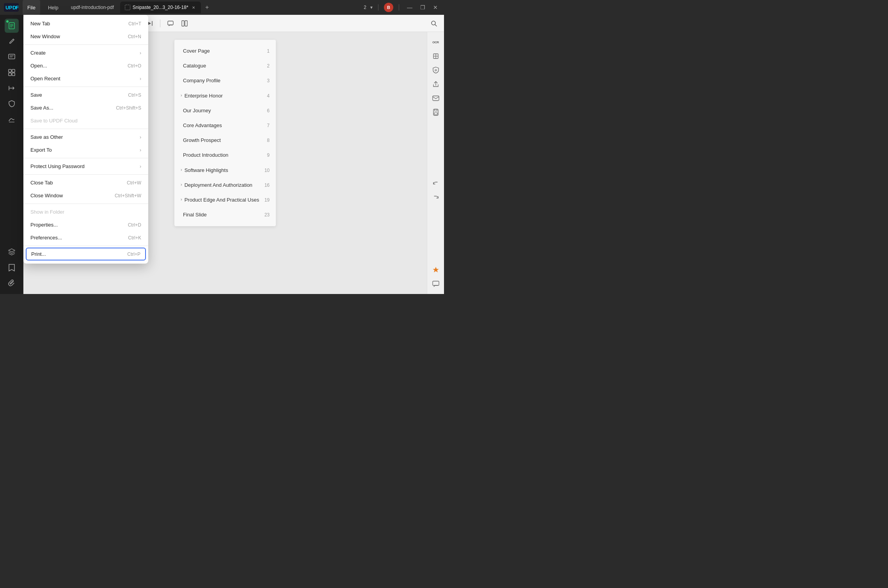 The image size is (888, 588). I want to click on divider-after-export-to, so click(86, 158).